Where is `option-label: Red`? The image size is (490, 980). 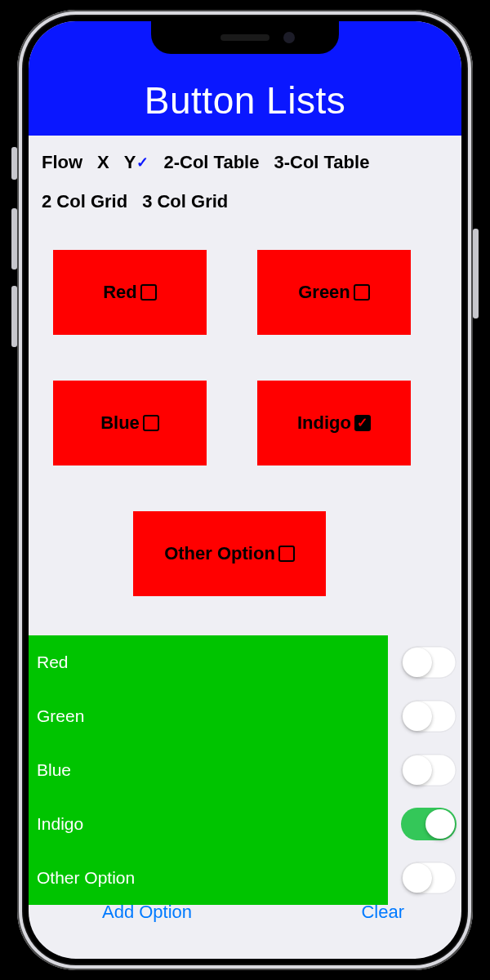 option-label: Red is located at coordinates (120, 292).